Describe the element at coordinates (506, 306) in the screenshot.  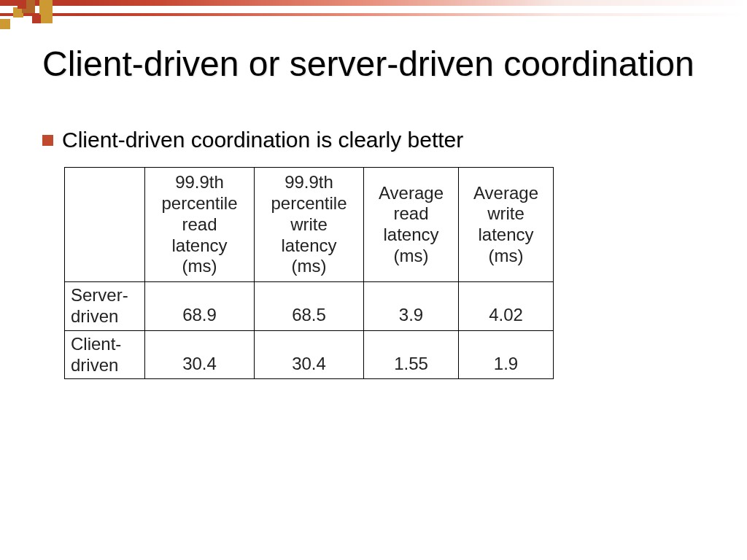
I see `table-cell: 4.02` at that location.